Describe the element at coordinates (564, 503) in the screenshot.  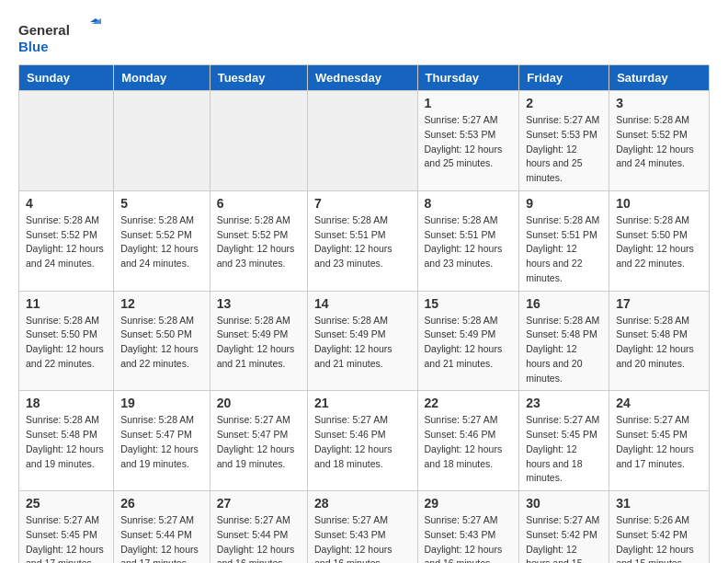
I see `day-number: 30` at that location.